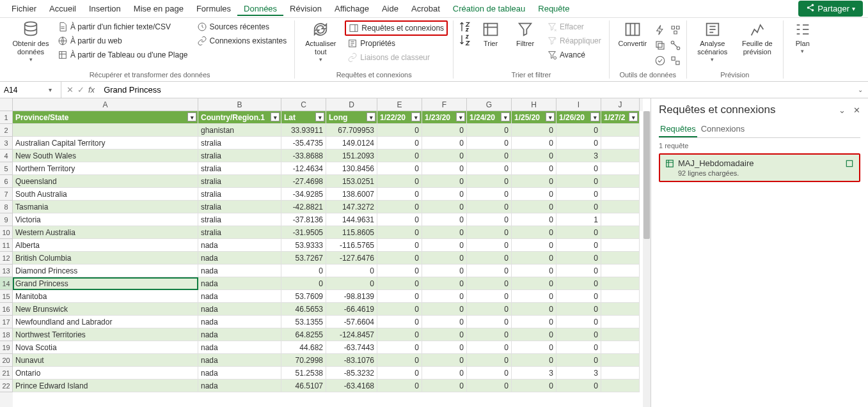 This screenshot has height=407, width=868. Describe the element at coordinates (426, 9) in the screenshot. I see `menu-acrobat: Acrobat` at that location.